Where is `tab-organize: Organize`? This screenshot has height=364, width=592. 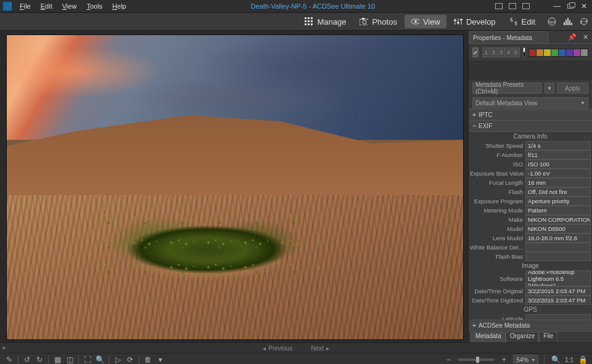 tab-organize: Organize is located at coordinates (523, 338).